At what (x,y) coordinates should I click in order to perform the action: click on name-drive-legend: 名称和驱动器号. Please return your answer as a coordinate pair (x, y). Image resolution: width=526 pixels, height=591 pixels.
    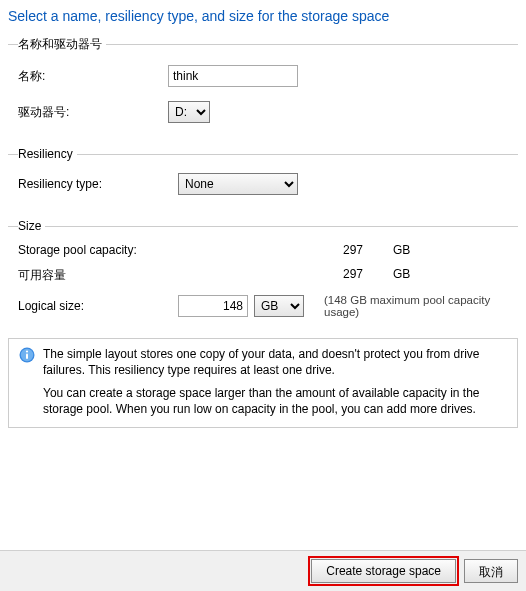
    Looking at the image, I should click on (62, 44).